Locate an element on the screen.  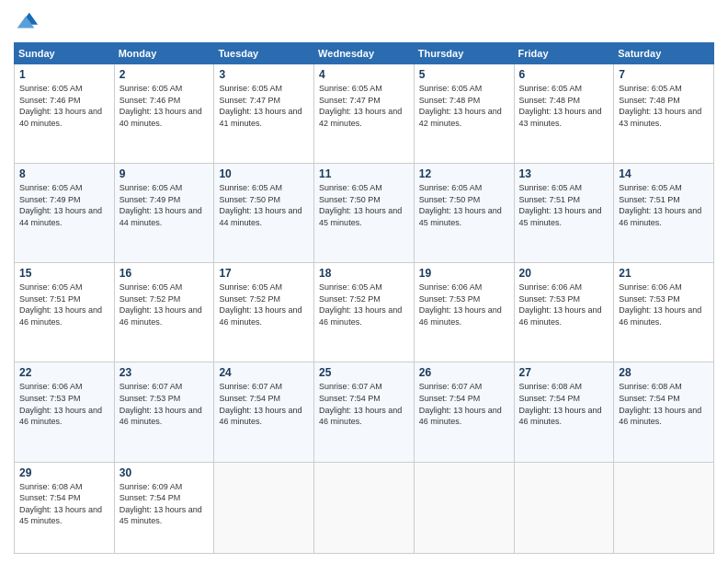
day-number: 30 is located at coordinates (165, 473).